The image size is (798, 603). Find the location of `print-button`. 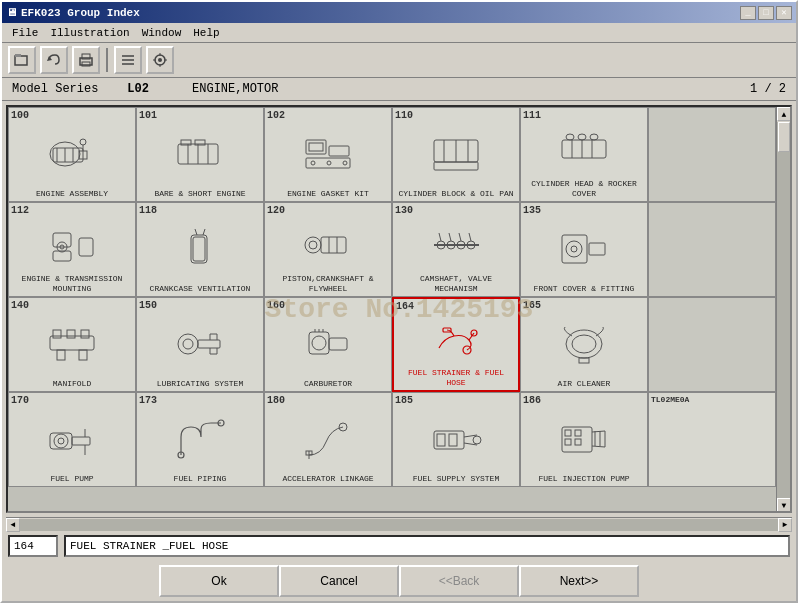

print-button is located at coordinates (86, 60).